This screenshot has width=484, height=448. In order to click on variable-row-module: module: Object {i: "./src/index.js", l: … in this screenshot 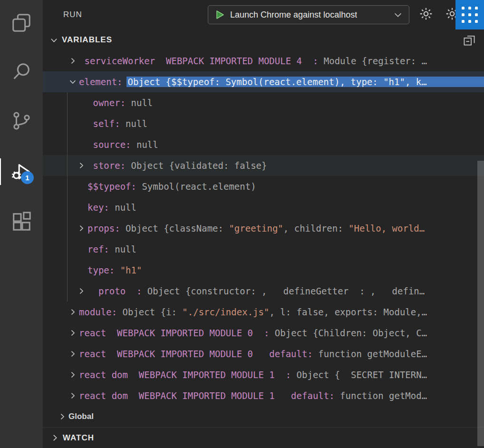, I will do `click(263, 312)`.